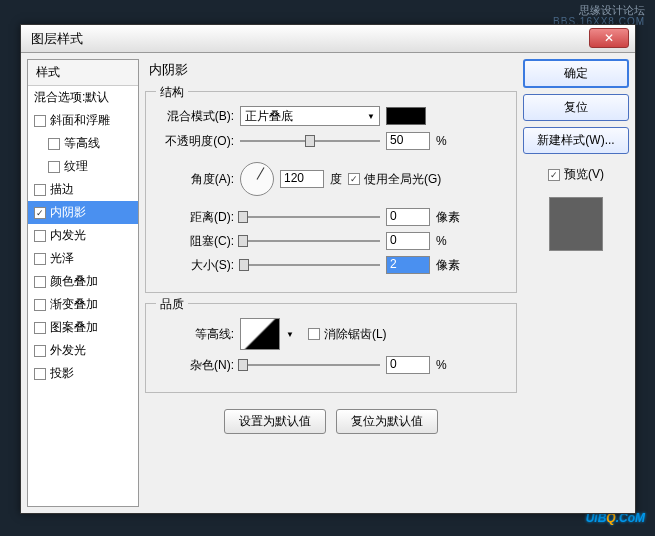  What do you see at coordinates (408, 141) in the screenshot?
I see `opacity-input: 50` at bounding box center [408, 141].